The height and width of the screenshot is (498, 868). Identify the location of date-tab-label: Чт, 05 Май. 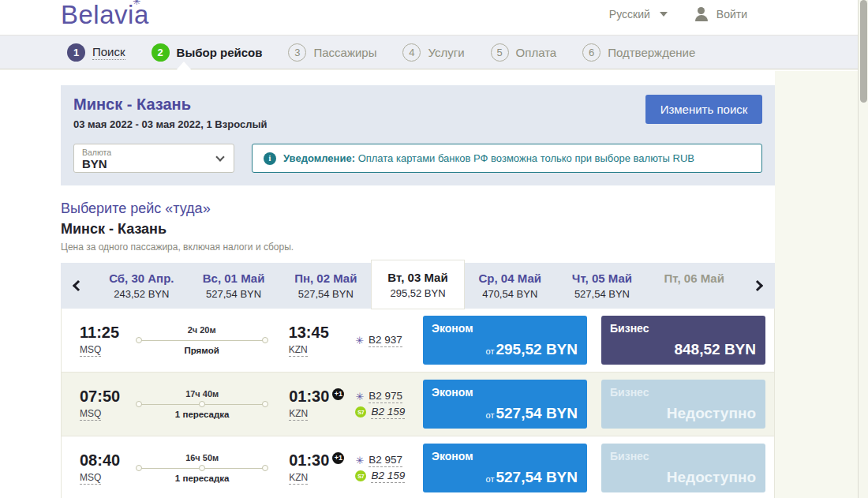
(602, 278).